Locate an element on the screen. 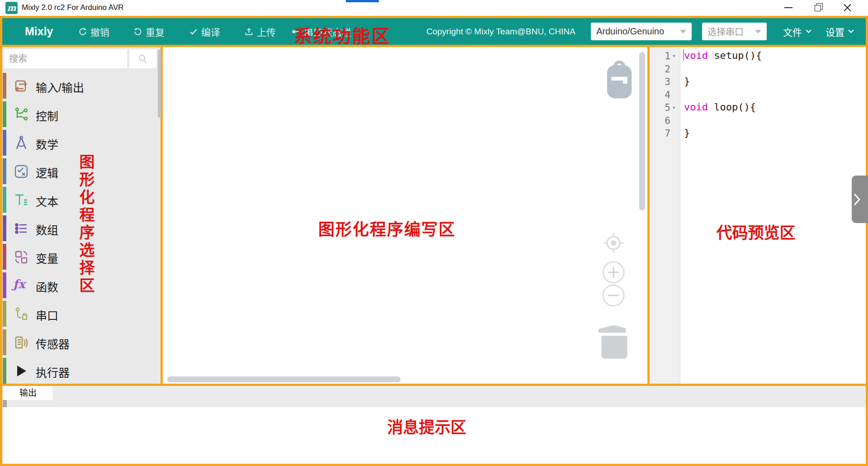  zoom-in-button is located at coordinates (613, 273).